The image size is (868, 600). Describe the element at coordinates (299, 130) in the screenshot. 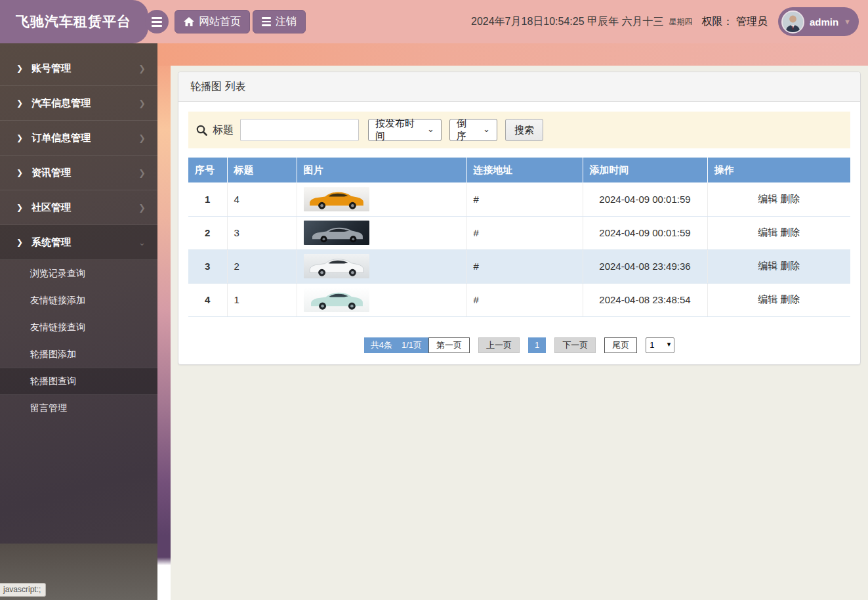

I see `title-search-input` at that location.